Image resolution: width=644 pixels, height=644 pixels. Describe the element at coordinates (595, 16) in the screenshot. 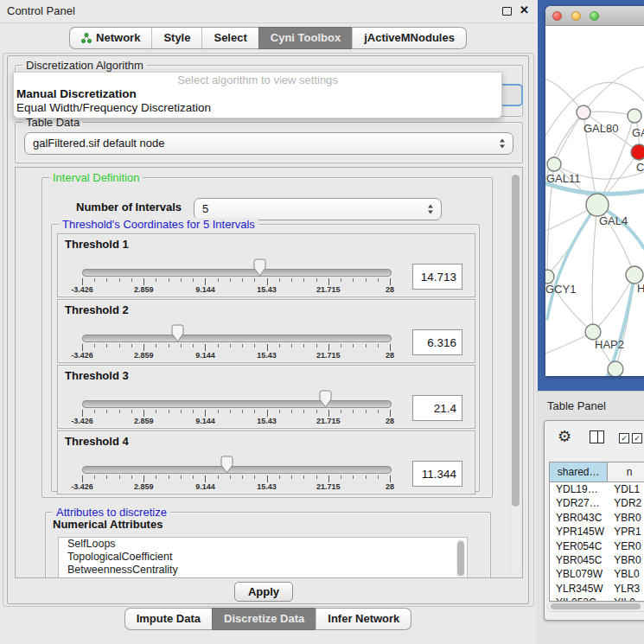

I see `zoom-traffic-light-icon` at that location.